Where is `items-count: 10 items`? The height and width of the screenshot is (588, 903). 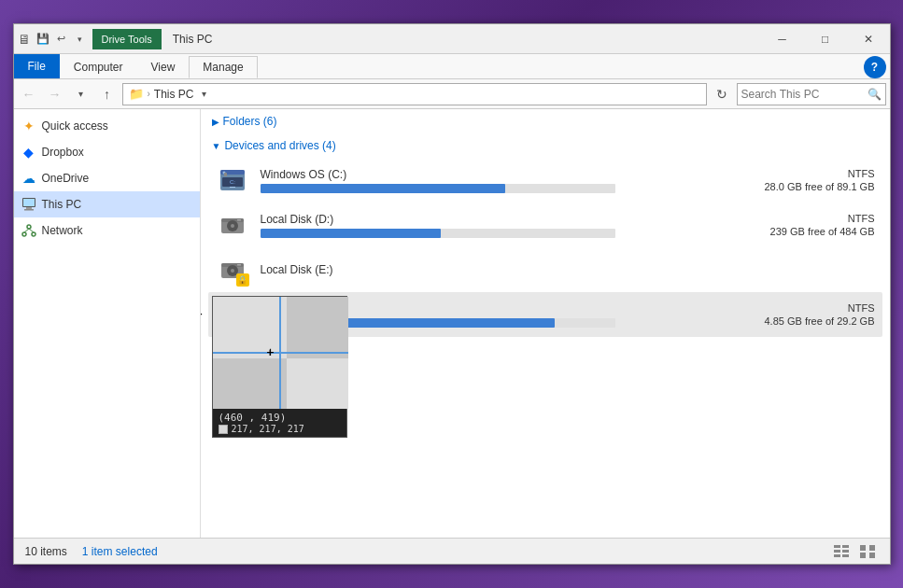 items-count: 10 items is located at coordinates (47, 552).